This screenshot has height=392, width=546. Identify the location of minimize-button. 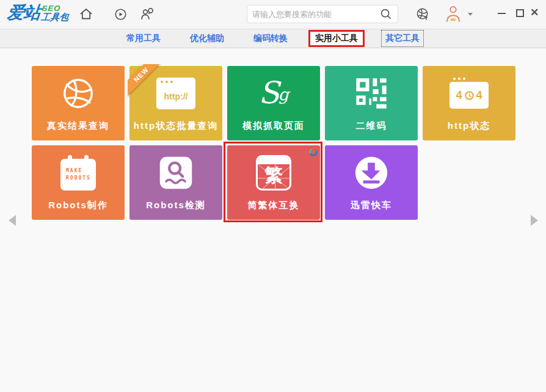
(502, 13).